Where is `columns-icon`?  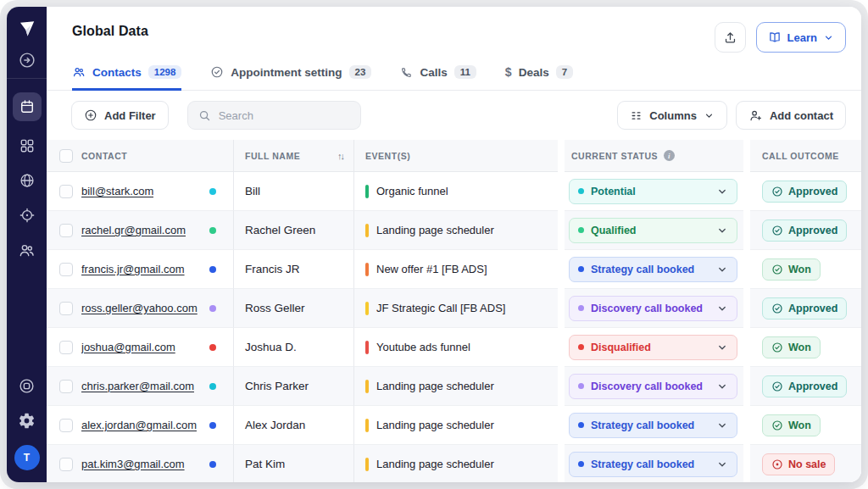
columns-icon is located at coordinates (636, 115).